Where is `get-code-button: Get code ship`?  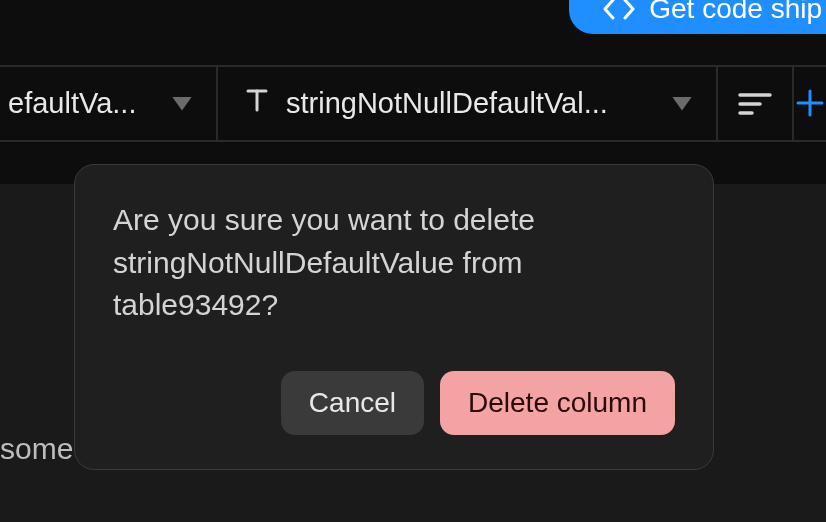 get-code-button: Get code ship is located at coordinates (698, 17).